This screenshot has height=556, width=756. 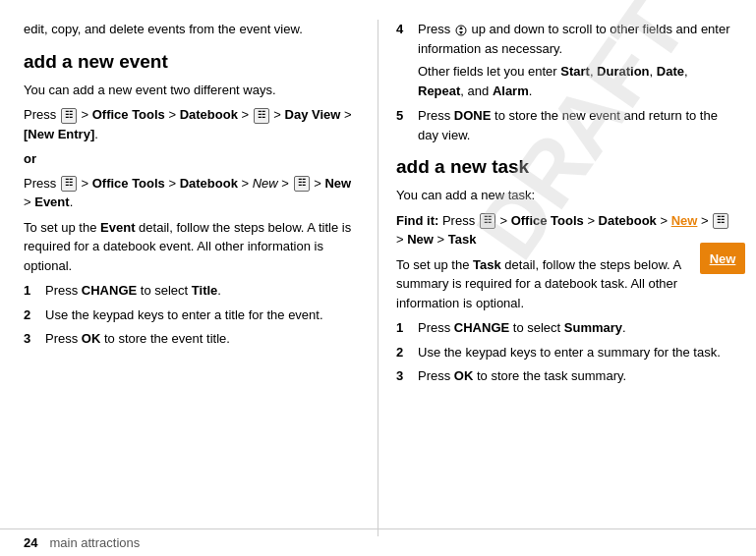 I want to click on menu-icon-5: ☷, so click(x=488, y=221).